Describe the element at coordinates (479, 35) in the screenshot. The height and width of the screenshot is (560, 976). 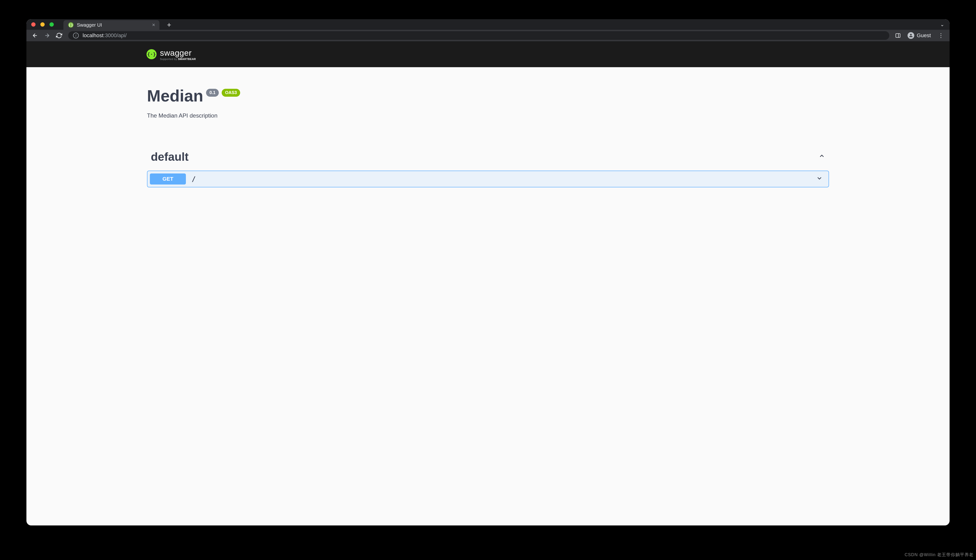
I see `address-bar: i localhost:3000/api/` at that location.